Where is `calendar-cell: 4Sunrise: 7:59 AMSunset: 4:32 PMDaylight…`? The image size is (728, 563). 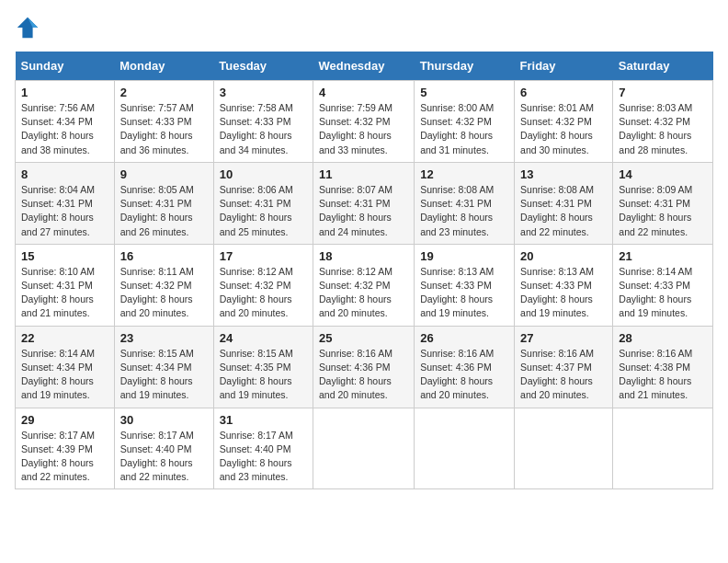
calendar-cell: 4Sunrise: 7:59 AMSunset: 4:32 PMDaylight… is located at coordinates (363, 121).